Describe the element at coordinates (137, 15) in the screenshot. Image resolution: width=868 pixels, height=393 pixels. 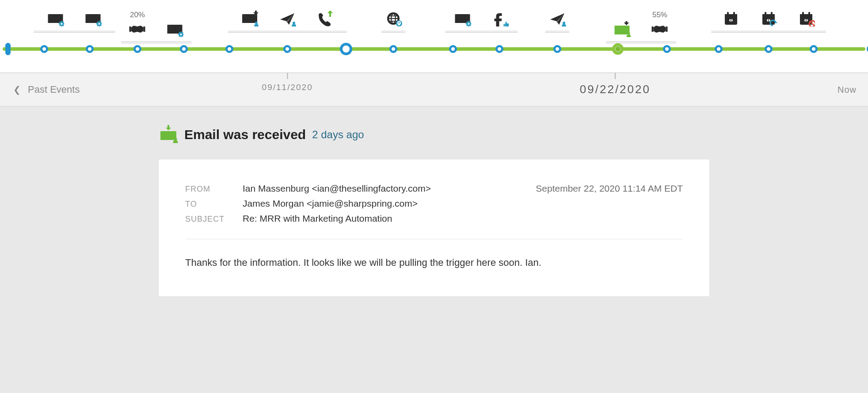
I see `probability-label: 20%` at that location.